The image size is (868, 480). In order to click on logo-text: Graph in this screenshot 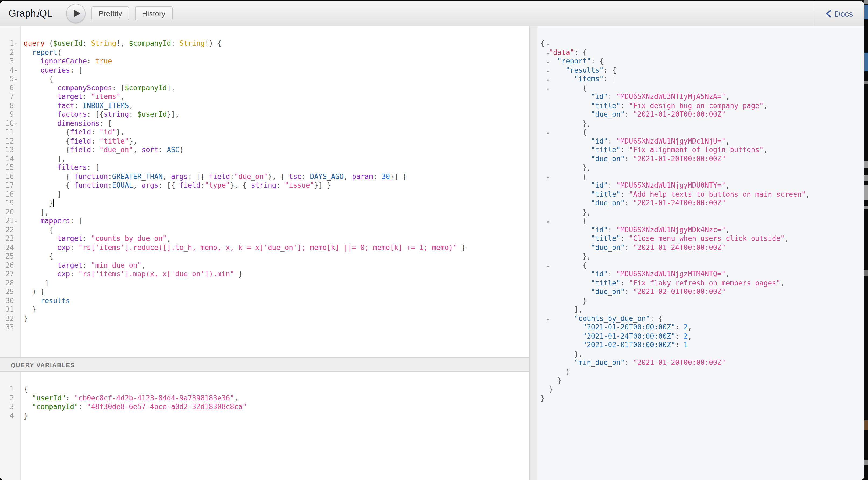, I will do `click(22, 13)`.